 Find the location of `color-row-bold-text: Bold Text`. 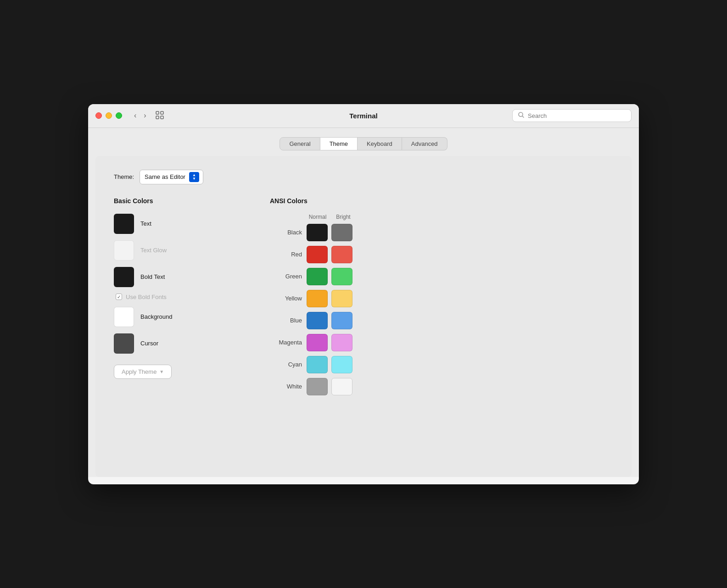

color-row-bold-text: Bold Text is located at coordinates (178, 277).